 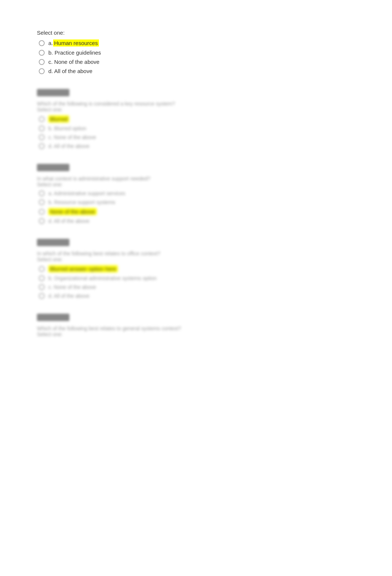 What do you see at coordinates (42, 296) in the screenshot?
I see `radio-4d` at bounding box center [42, 296].